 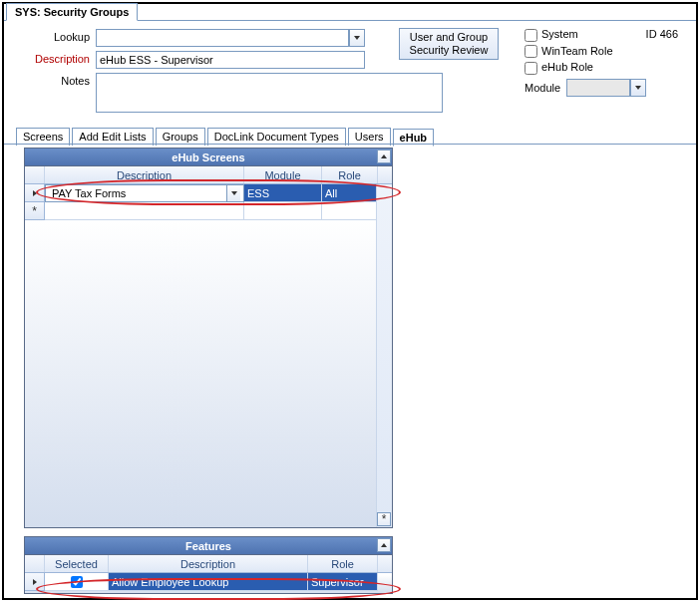 What do you see at coordinates (145, 193) in the screenshot?
I see `row-description-cell: PAY Tax Forms` at bounding box center [145, 193].